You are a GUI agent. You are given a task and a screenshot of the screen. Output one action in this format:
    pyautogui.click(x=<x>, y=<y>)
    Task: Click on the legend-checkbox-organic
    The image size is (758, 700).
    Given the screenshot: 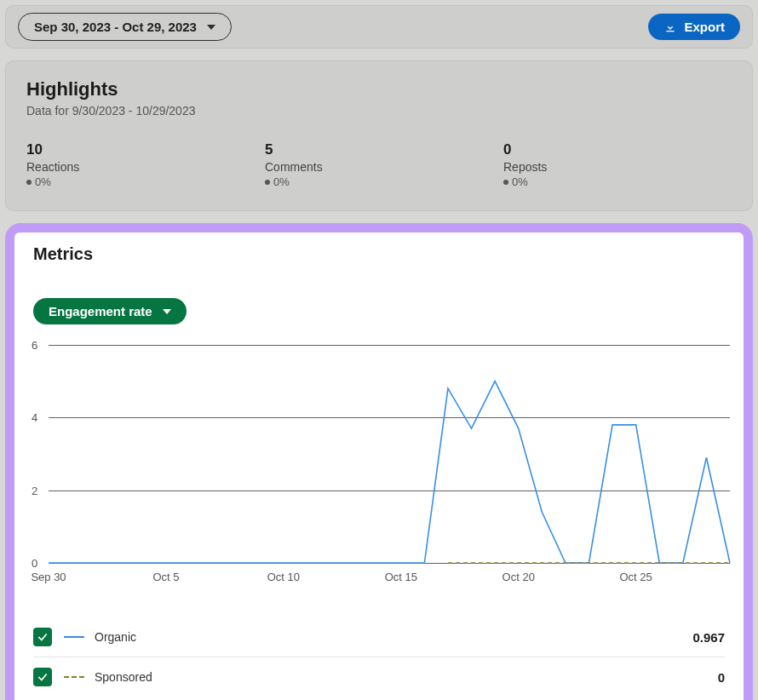 What is the action you would take?
    pyautogui.click(x=43, y=637)
    